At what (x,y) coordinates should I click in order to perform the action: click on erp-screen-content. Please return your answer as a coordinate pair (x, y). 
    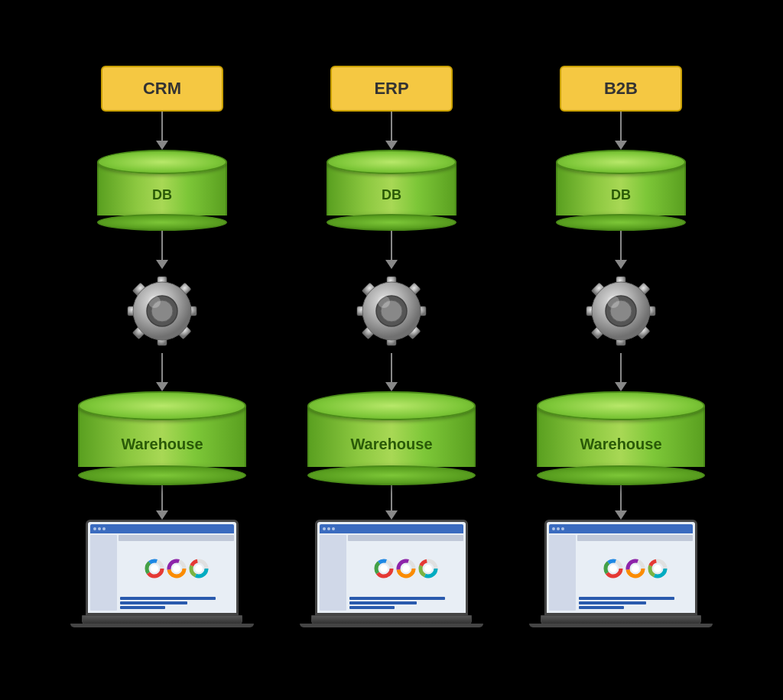
    Looking at the image, I should click on (392, 573).